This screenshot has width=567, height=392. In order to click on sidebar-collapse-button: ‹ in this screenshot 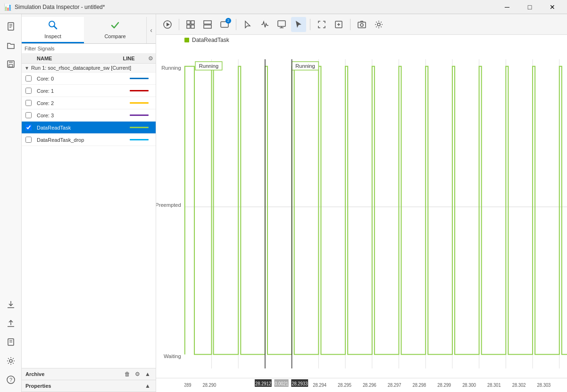, I will do `click(151, 30)`.